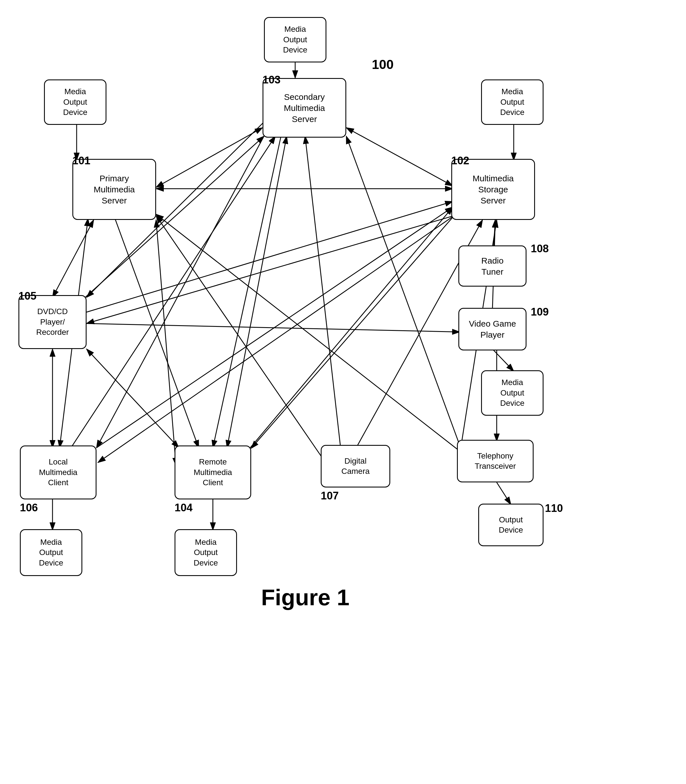  What do you see at coordinates (383, 64) in the screenshot?
I see `system-label-100: 100` at bounding box center [383, 64].